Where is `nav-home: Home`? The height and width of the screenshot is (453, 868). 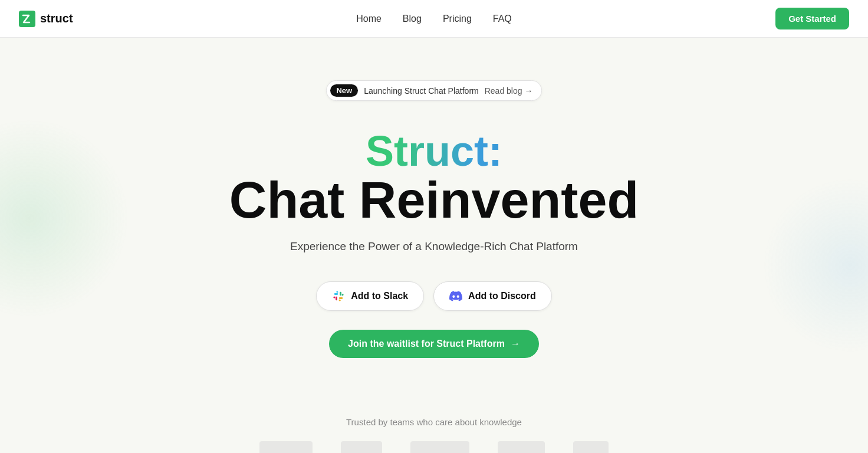
nav-home: Home is located at coordinates (369, 19).